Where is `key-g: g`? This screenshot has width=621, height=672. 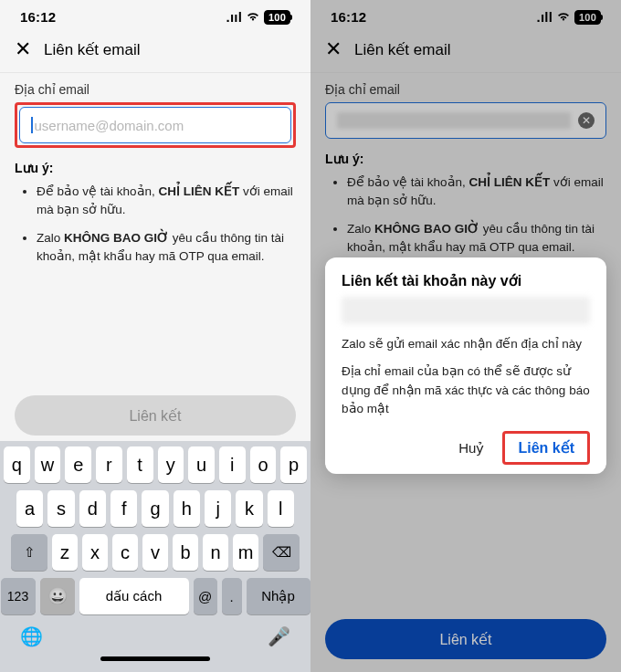 key-g: g is located at coordinates (155, 509).